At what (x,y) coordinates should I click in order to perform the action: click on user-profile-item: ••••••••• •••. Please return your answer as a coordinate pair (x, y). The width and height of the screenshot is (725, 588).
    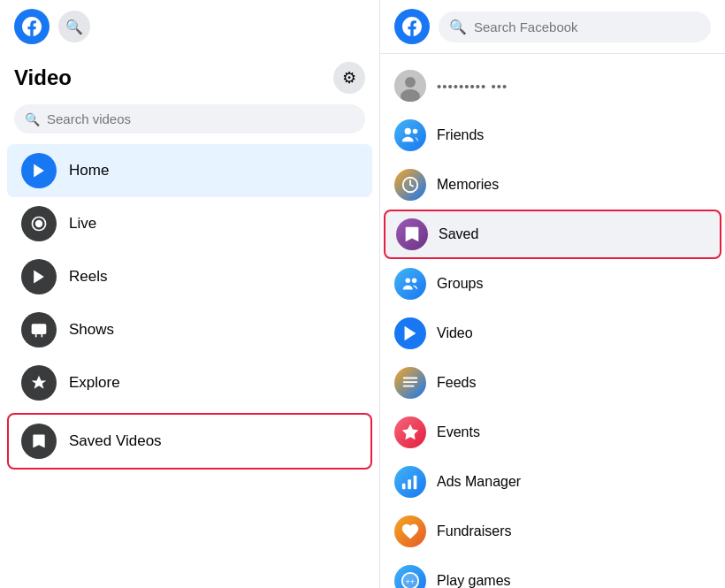
    Looking at the image, I should click on (553, 86).